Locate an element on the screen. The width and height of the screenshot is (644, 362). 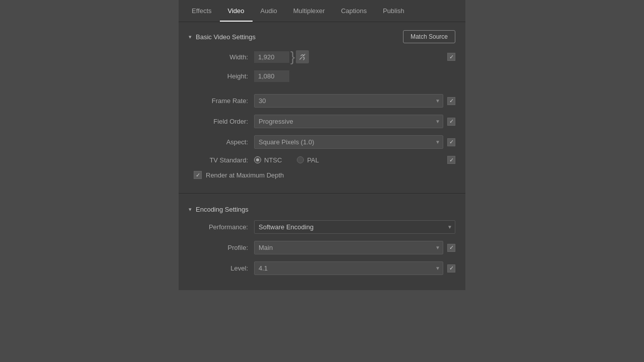
height-input-group is located at coordinates (355, 76).